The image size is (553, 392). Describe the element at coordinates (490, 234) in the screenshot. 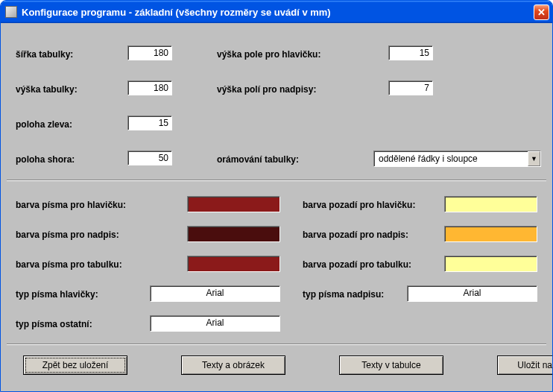

I see `swatch-pozadi-nadpis` at that location.